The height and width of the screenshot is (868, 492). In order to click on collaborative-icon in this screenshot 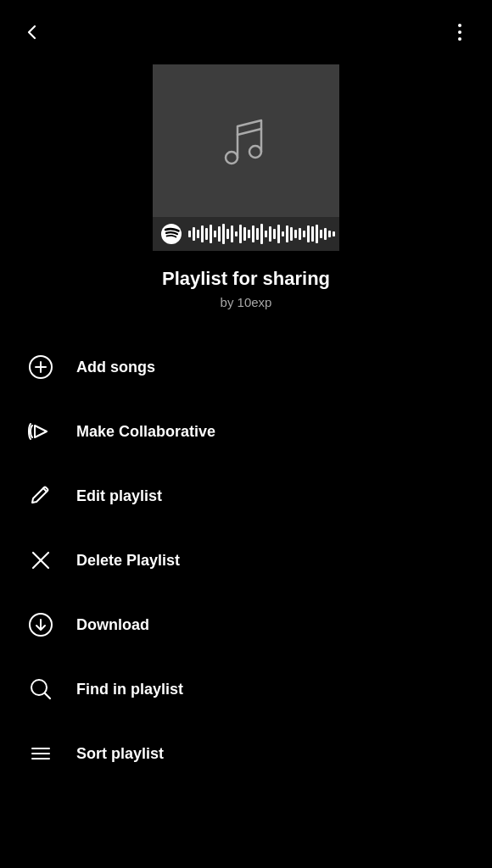, I will do `click(41, 431)`.